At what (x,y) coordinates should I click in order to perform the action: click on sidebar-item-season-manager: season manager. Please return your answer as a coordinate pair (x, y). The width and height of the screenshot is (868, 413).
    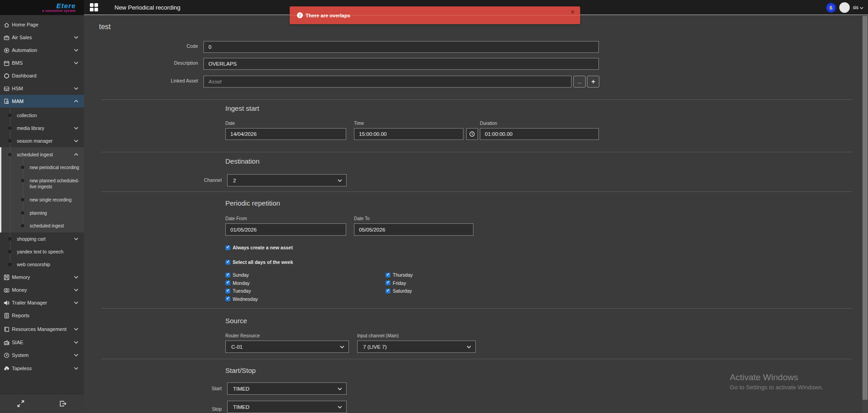
    Looking at the image, I should click on (42, 141).